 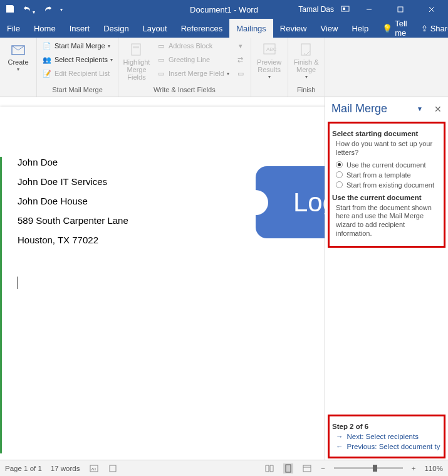 What do you see at coordinates (113, 468) in the screenshot?
I see `macro-icon` at bounding box center [113, 468].